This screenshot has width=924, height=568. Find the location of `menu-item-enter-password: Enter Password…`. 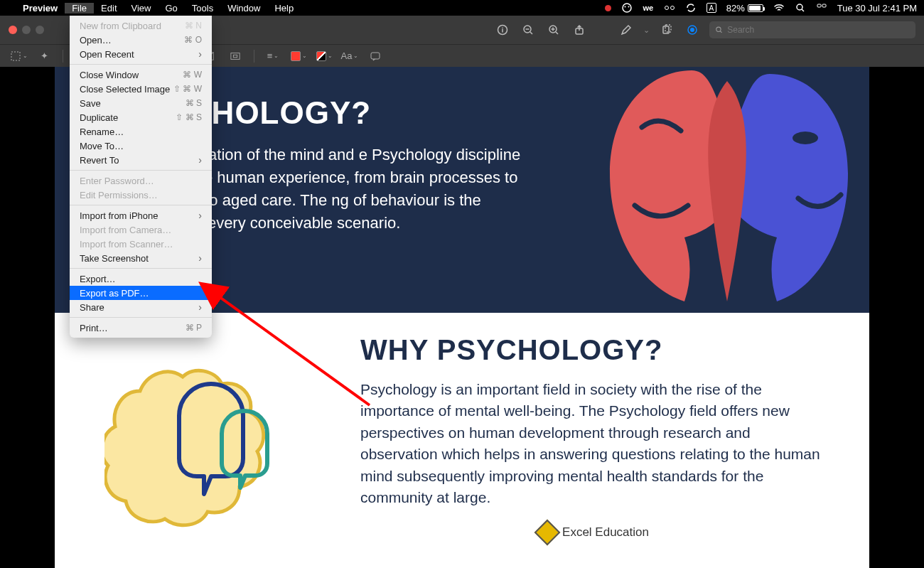

menu-item-enter-password: Enter Password… is located at coordinates (141, 181).